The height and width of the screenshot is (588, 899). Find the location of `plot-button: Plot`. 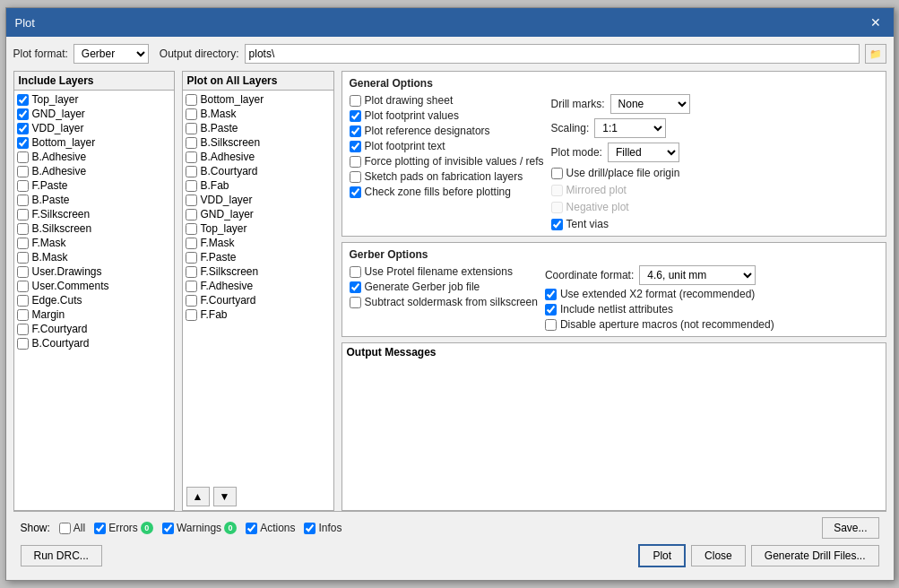

plot-button: Plot is located at coordinates (661, 556).